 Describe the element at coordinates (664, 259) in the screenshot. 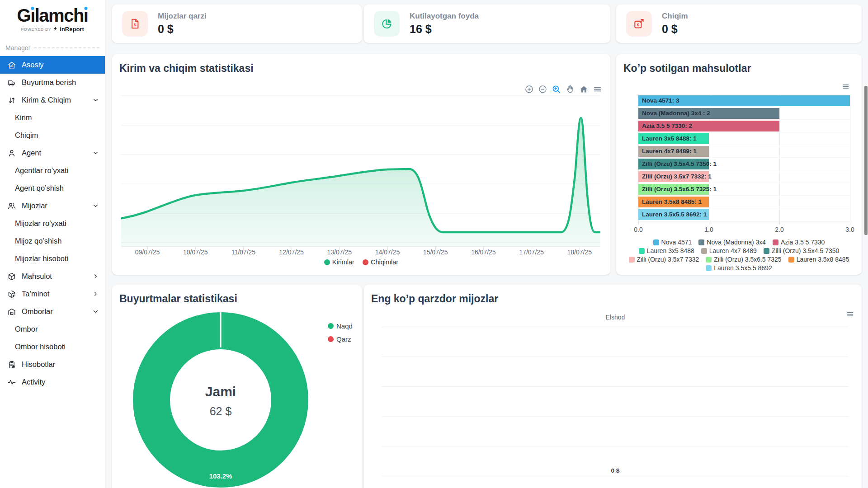

I see `legend-item-zilli-orzu-3-5x7-7332: Zilli (Orzu) 3.5x7 7332` at that location.